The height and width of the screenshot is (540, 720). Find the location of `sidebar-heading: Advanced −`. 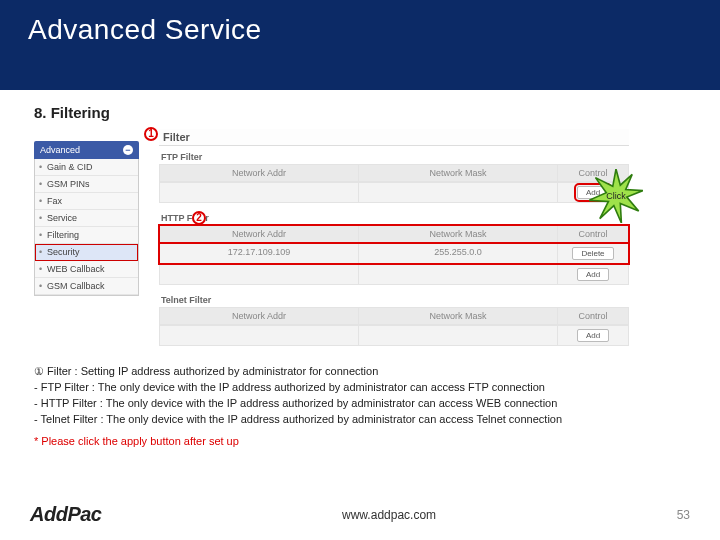

sidebar-heading: Advanced − is located at coordinates (86, 150).